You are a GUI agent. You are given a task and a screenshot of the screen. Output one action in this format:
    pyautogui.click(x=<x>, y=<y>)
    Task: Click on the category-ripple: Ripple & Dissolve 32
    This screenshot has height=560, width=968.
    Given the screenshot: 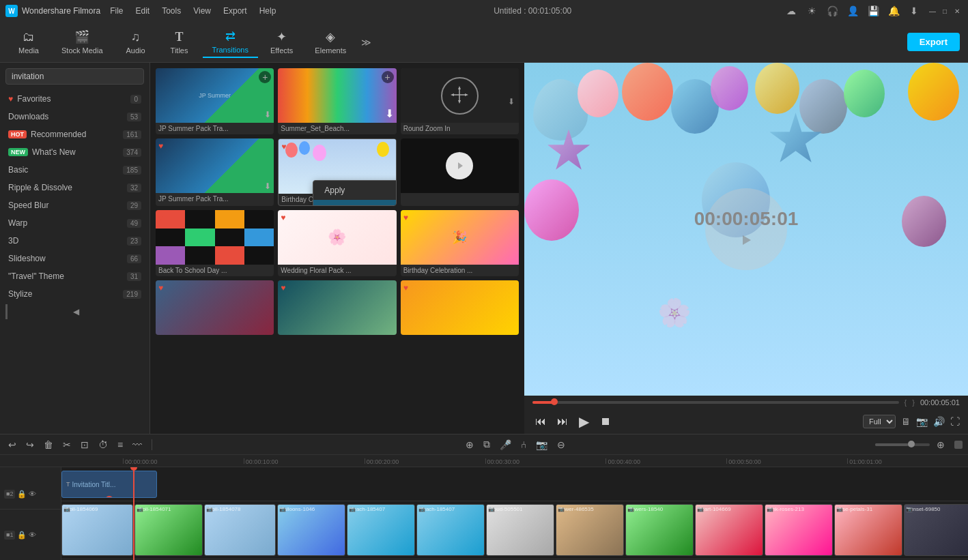 What is the action you would take?
    pyautogui.click(x=75, y=188)
    